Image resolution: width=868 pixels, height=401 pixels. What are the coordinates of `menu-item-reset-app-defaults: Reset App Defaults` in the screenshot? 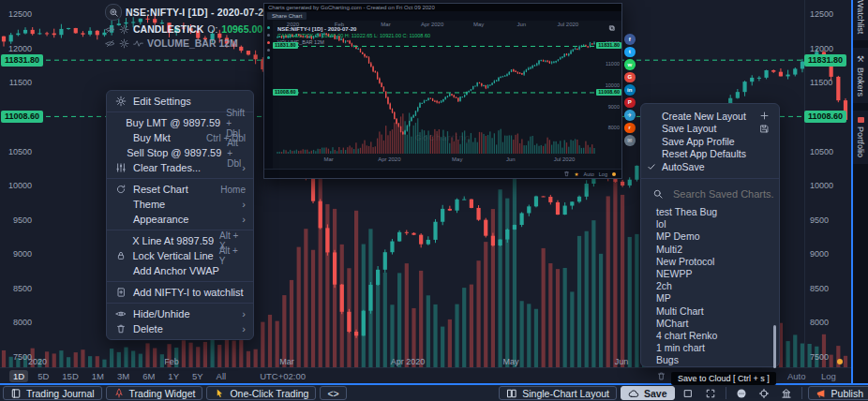 It's located at (711, 155).